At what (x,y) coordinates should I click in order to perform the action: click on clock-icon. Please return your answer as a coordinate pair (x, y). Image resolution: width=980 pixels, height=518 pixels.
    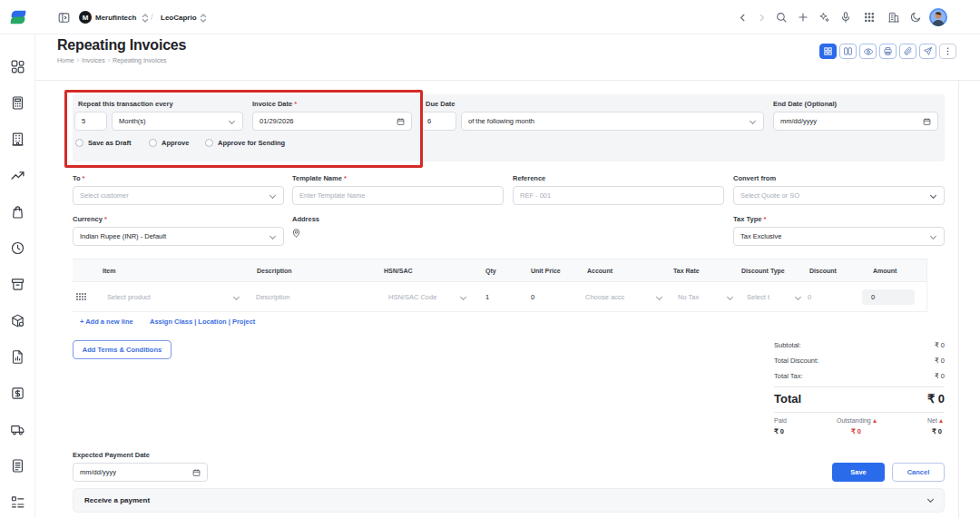
    Looking at the image, I should click on (18, 249).